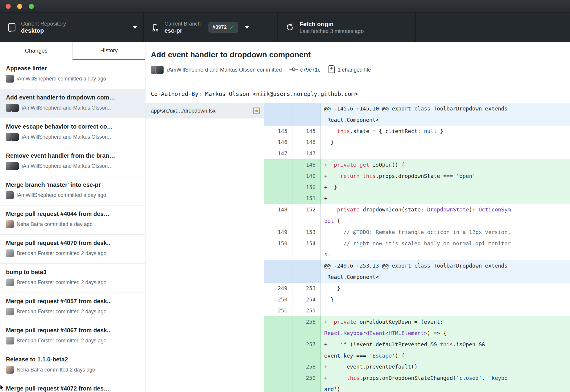  Describe the element at coordinates (278, 210) in the screenshot. I see `gutter-old-line-number: 148` at that location.